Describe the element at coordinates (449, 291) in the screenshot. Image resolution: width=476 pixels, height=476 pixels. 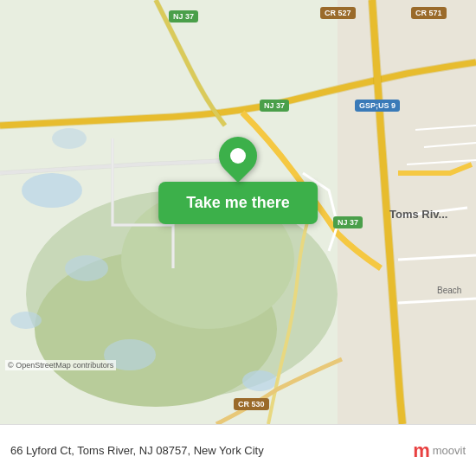
I see `city-label-beach: Beach` at that location.